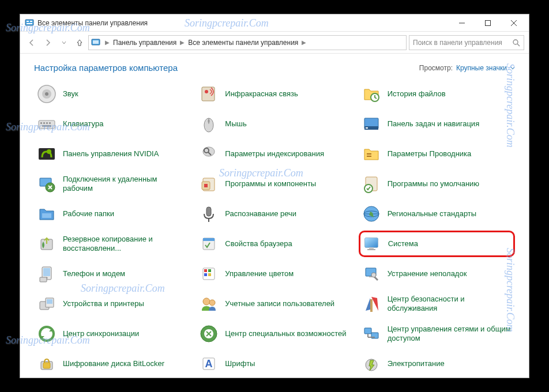 The width and height of the screenshot is (549, 392). I want to click on window-controls, so click(488, 23).